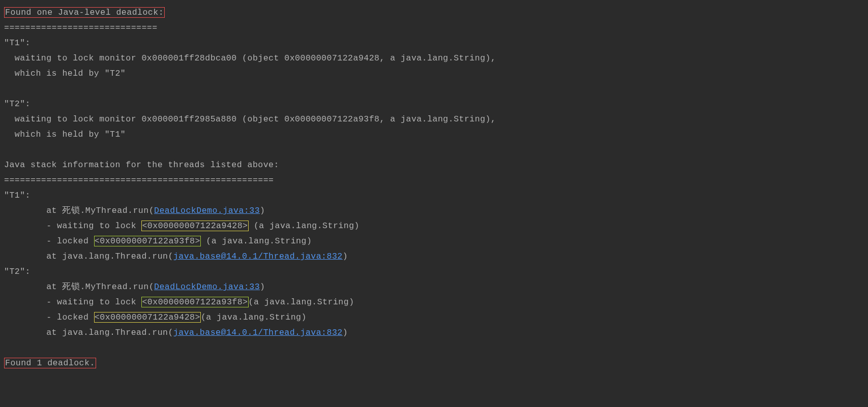 The width and height of the screenshot is (868, 407). What do you see at coordinates (434, 74) in the screenshot?
I see `thread-t1-heldby: which is held by "T2"` at bounding box center [434, 74].